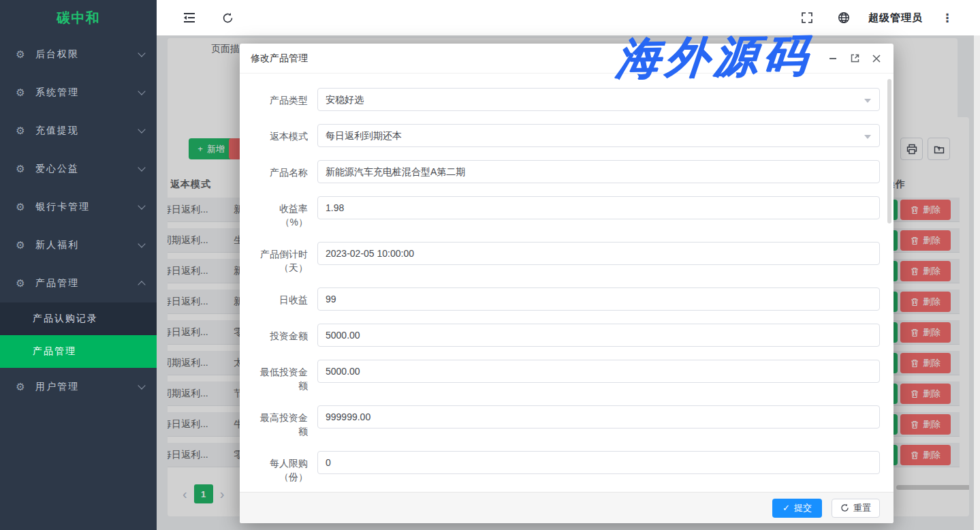 This screenshot has height=530, width=980. Describe the element at coordinates (87, 169) in the screenshot. I see `sidebar-item-label: 爱心公益` at that location.